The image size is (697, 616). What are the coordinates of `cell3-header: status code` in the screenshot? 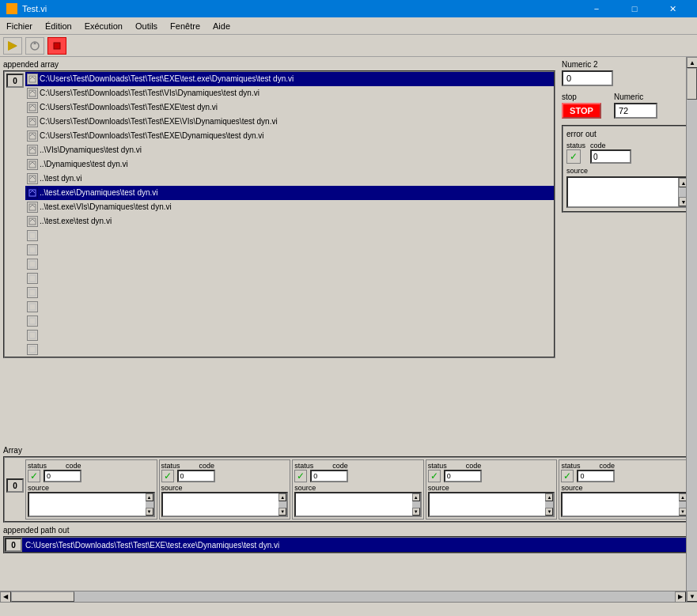 It's located at (358, 466).